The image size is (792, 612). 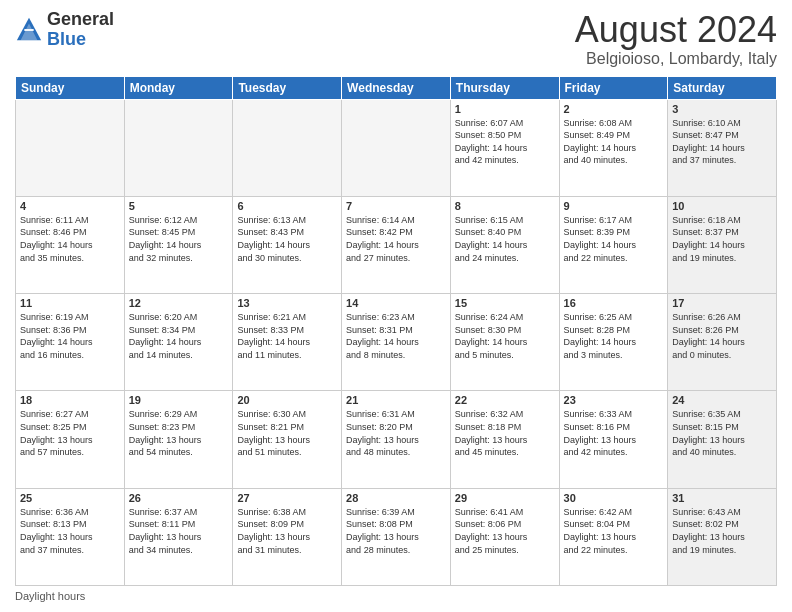 I want to click on day-info: Sunrise: 6:21 AM Sunset: 8:33 PM Dayligh…, so click(x=287, y=336).